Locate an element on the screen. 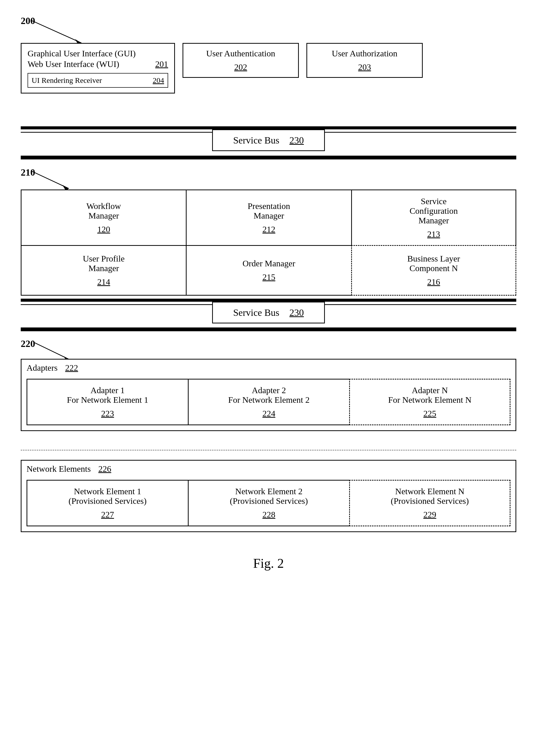 Image resolution: width=537 pixels, height=756 pixels. gui-inner-num: 204 is located at coordinates (158, 80).